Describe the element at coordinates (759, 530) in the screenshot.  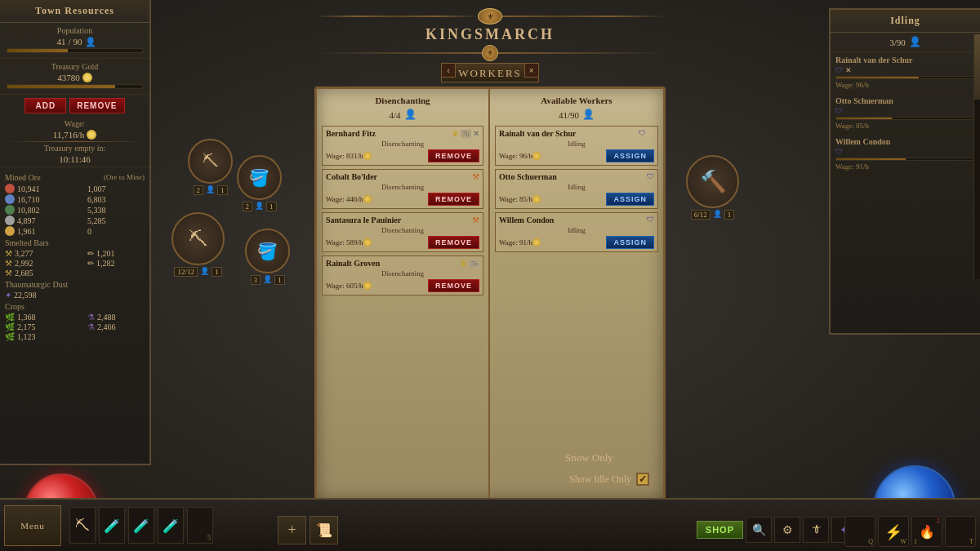
I see `shop-icon-1: 🔍` at that location.